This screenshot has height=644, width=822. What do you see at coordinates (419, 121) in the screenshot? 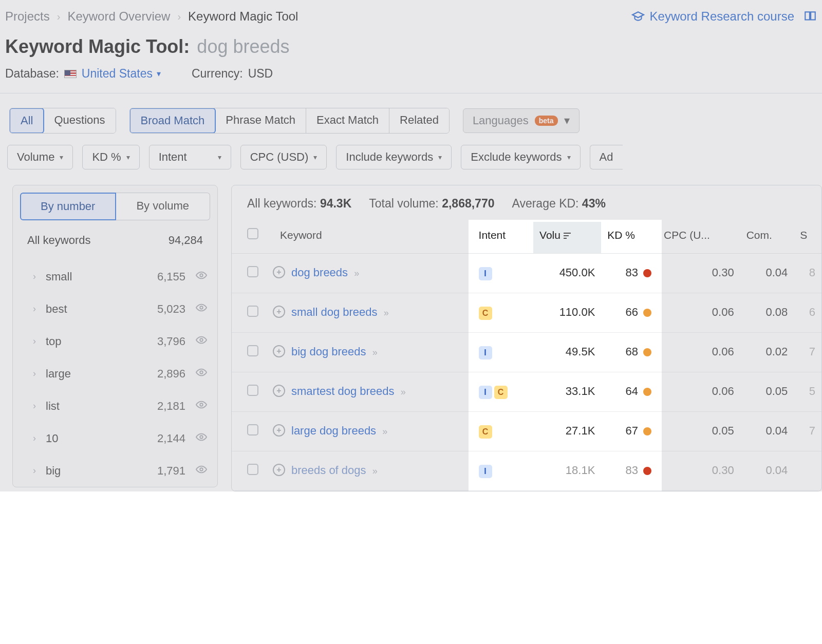
I see `tab-related: Related` at bounding box center [419, 121].